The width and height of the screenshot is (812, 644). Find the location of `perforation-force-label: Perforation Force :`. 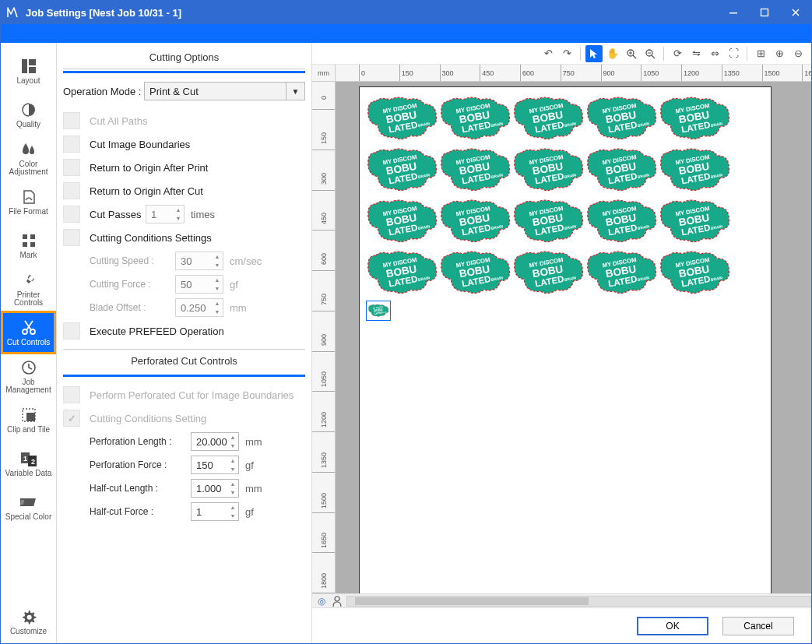

perforation-force-label: Perforation Force : is located at coordinates (140, 465).